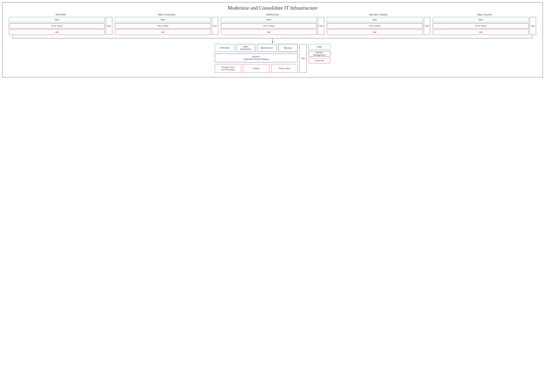 This screenshot has width=545, height=392. I want to click on consolidated-section: ERP/CRM Office Productivity Mobile/Cloud…, so click(272, 58).